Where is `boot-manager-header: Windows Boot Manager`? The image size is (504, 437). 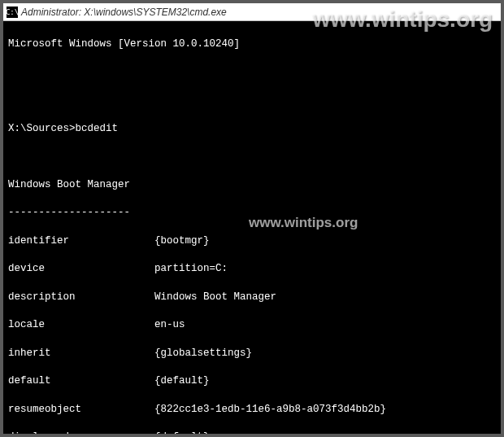
boot-manager-header: Windows Boot Manager is located at coordinates (252, 186).